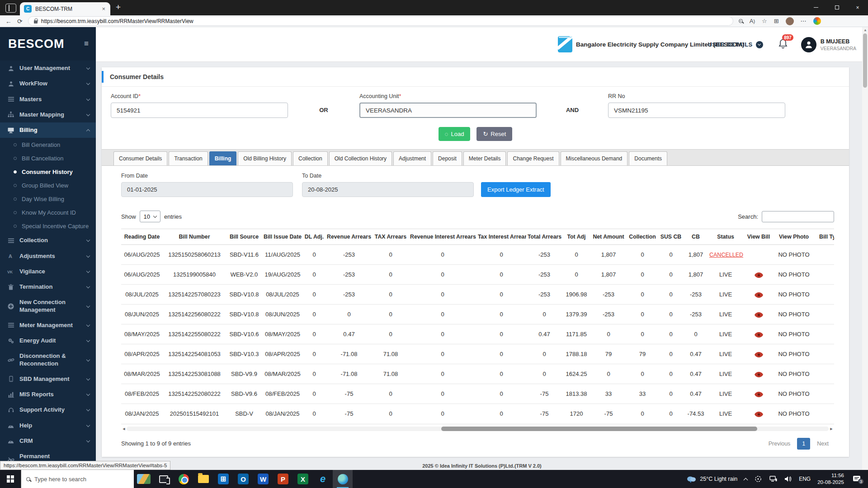  I want to click on language-indicator: ENG, so click(805, 479).